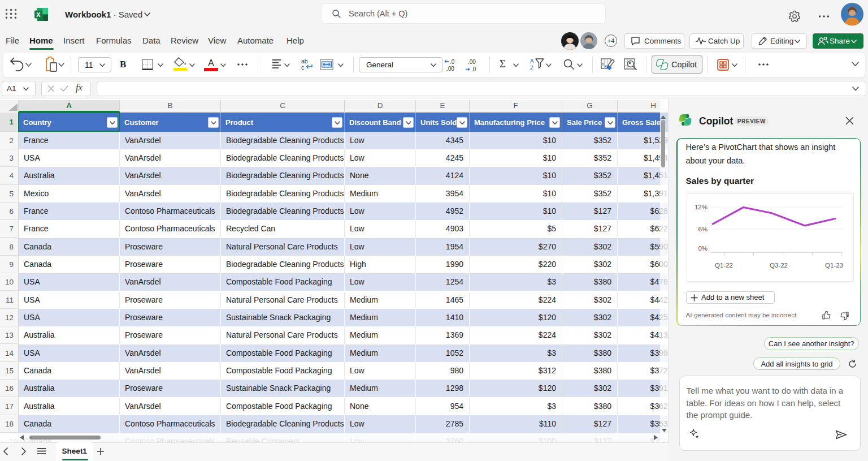 The width and height of the screenshot is (868, 461). Describe the element at coordinates (303, 67) in the screenshot. I see `svg-text: c` at that location.